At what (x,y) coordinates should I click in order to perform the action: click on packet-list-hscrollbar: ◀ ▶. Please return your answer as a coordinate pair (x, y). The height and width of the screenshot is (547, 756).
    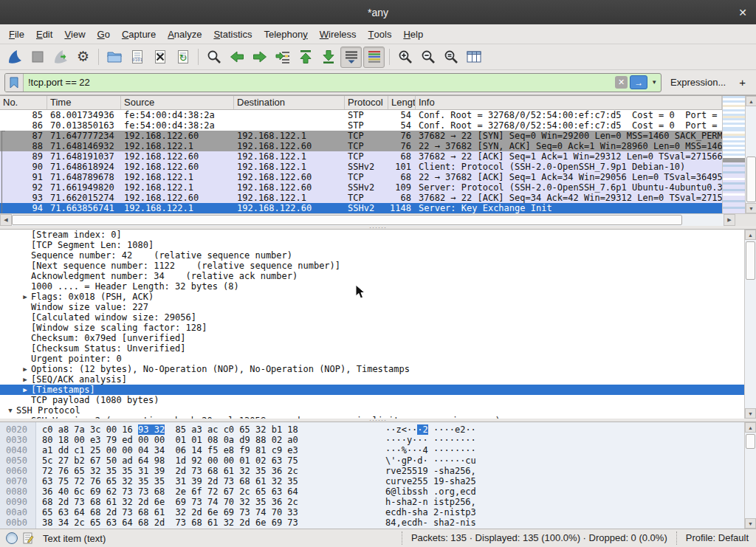
    Looking at the image, I should click on (368, 220).